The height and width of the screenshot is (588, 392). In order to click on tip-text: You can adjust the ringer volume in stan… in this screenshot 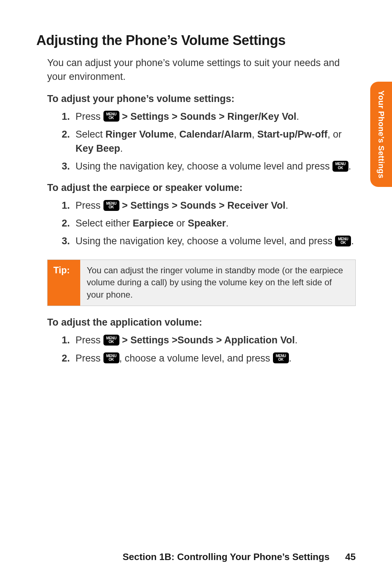, I will do `click(218, 283)`.